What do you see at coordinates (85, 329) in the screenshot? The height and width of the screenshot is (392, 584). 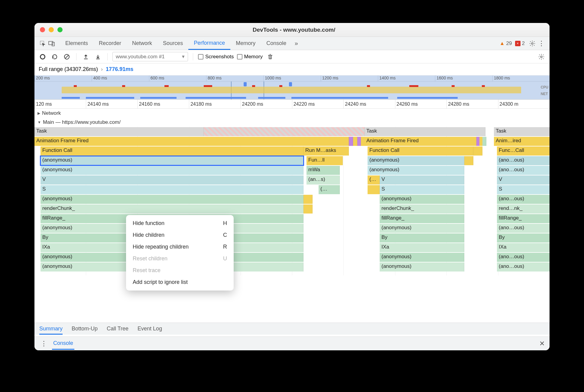 I see `detail-tab-bottom-up: Bottom-Up` at bounding box center [85, 329].